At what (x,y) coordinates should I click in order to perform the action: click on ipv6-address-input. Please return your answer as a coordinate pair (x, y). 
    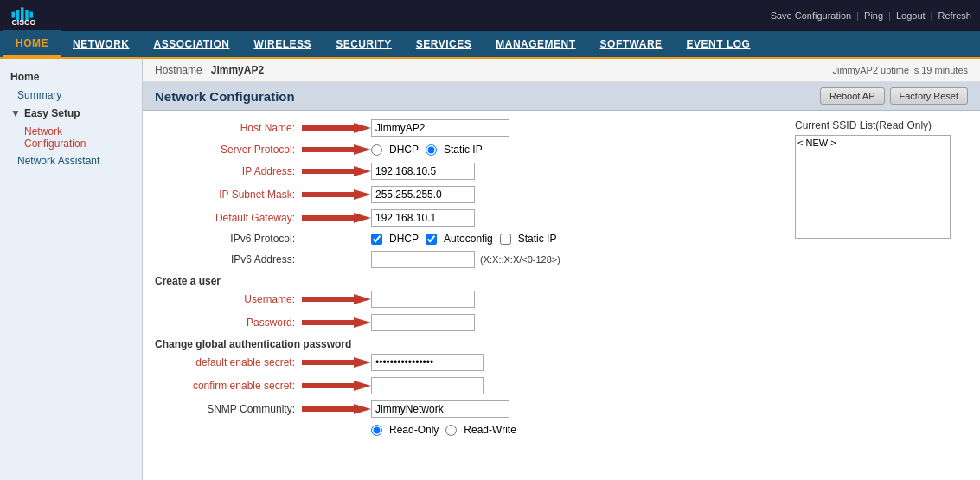
    Looking at the image, I should click on (423, 259).